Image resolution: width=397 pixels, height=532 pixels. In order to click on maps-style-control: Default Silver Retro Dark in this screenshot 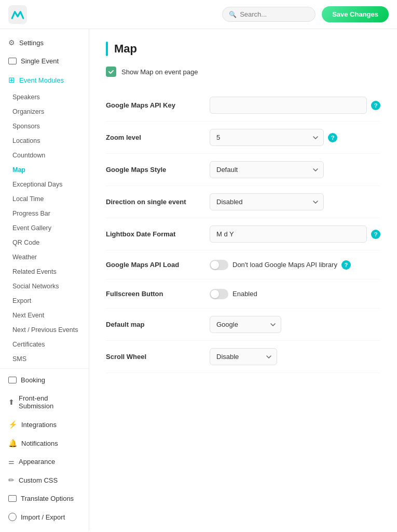, I will do `click(295, 169)`.